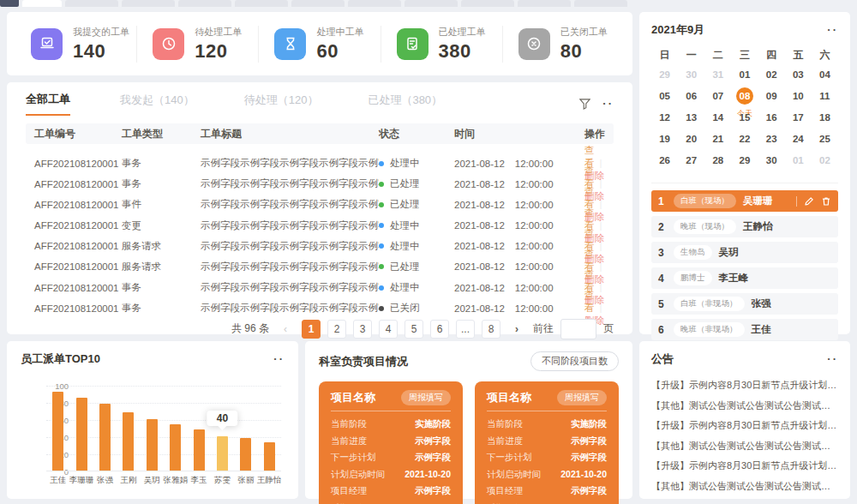  What do you see at coordinates (718, 98) in the screenshot?
I see `calendar-day-07: 07` at bounding box center [718, 98].